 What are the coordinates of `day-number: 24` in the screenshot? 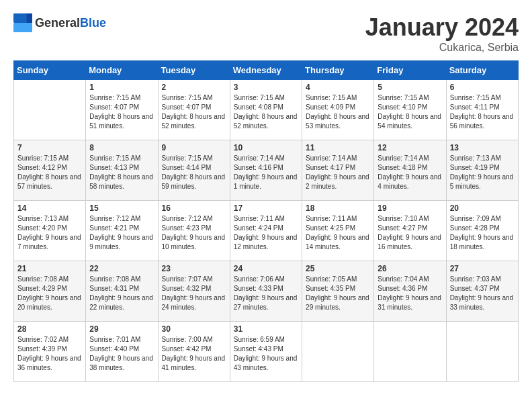 It's located at (266, 269).